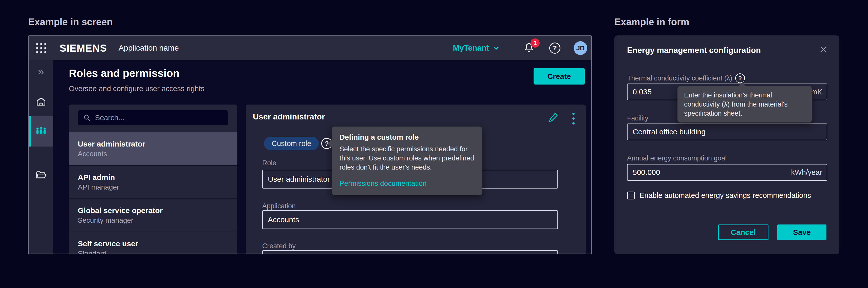 Image resolution: width=868 pixels, height=288 pixels. What do you see at coordinates (802, 232) in the screenshot?
I see `save-button: Save` at bounding box center [802, 232].